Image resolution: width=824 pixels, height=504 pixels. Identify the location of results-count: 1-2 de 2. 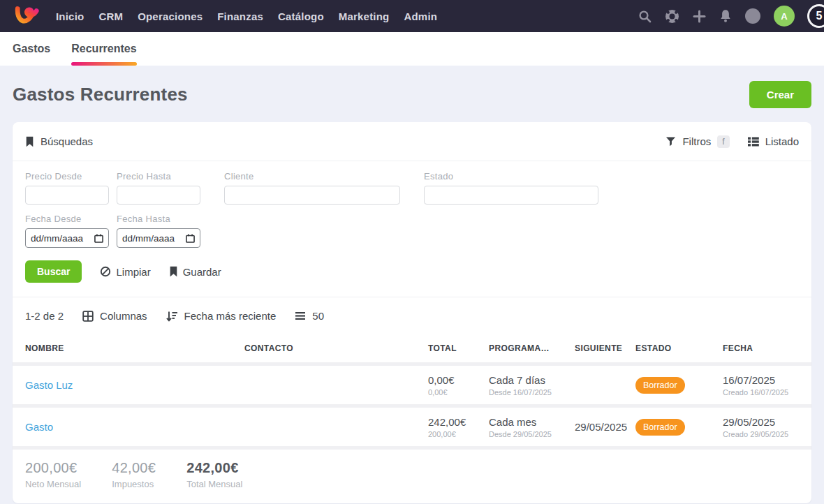
(45, 316).